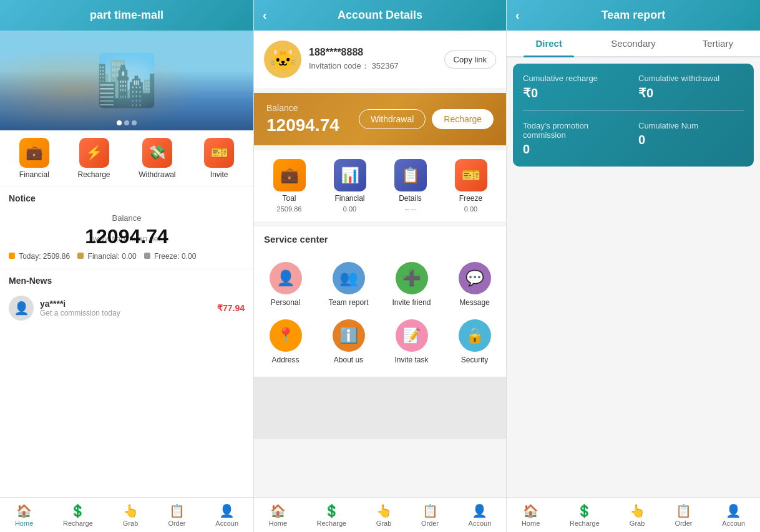 Image resolution: width=760 pixels, height=532 pixels. What do you see at coordinates (480, 515) in the screenshot?
I see `p2-nav-account: 👤 Accoun` at bounding box center [480, 515].